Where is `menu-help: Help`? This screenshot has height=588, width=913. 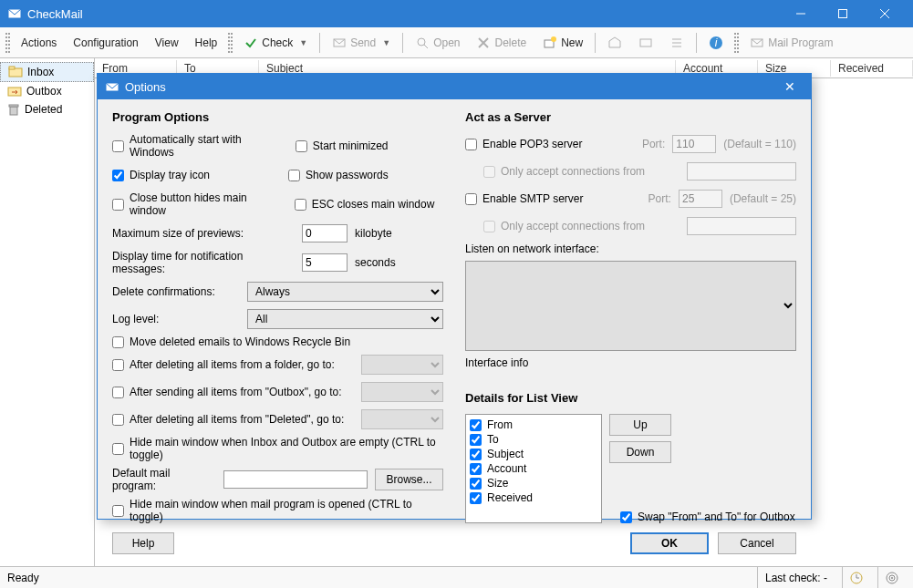 menu-help: Help is located at coordinates (206, 43).